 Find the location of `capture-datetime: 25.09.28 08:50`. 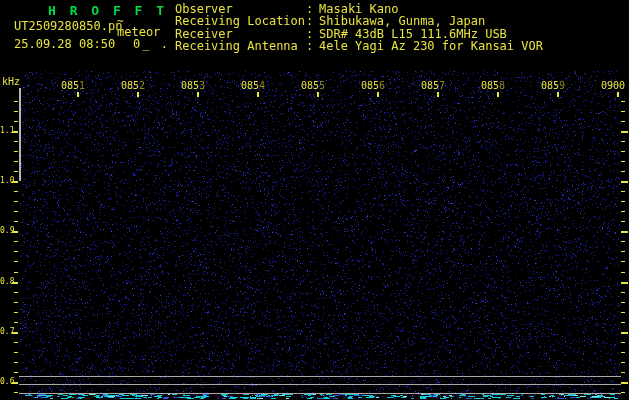

capture-datetime: 25.09.28 08:50 is located at coordinates (64, 44).